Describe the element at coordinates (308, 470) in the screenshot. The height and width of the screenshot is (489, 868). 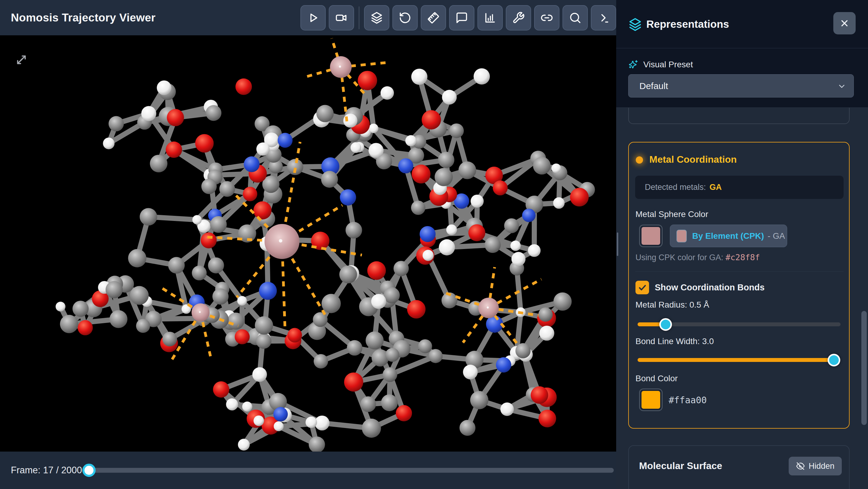
I see `playback-bar: Frame: 17 / 2000` at that location.